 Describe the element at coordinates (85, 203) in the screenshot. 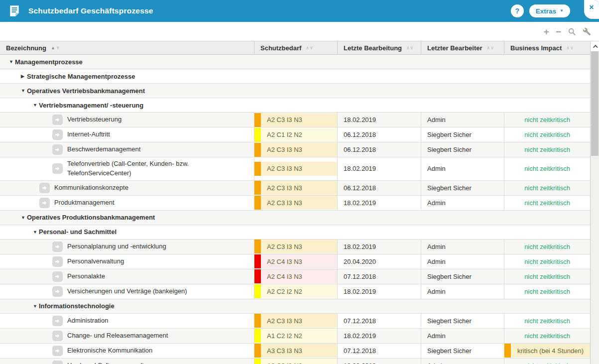

I see `process-label: Produktmanagement` at that location.